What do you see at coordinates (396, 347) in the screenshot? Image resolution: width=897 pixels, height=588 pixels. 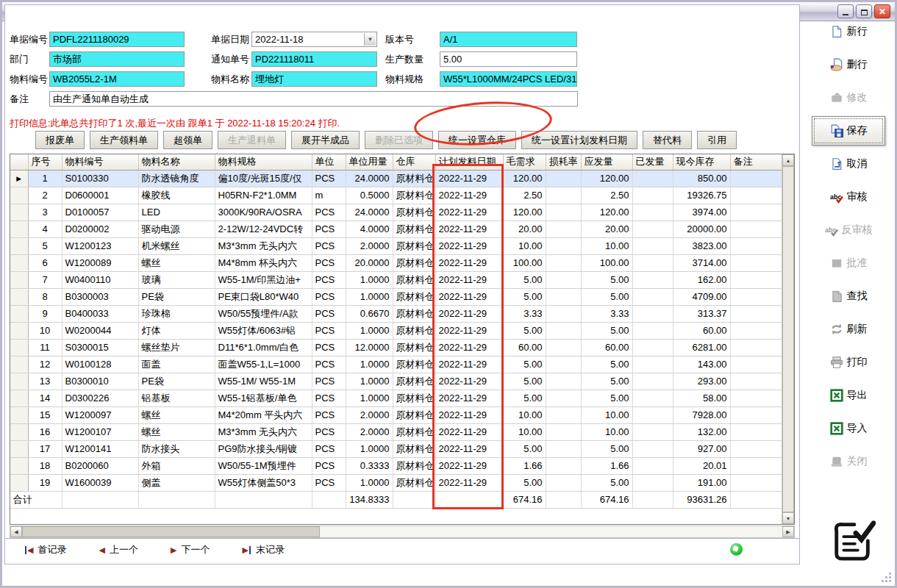 I see `table-row: 11S0300015螺丝垫片D11*6*1.0mm/白色PCS12.0000原材…` at bounding box center [396, 347].